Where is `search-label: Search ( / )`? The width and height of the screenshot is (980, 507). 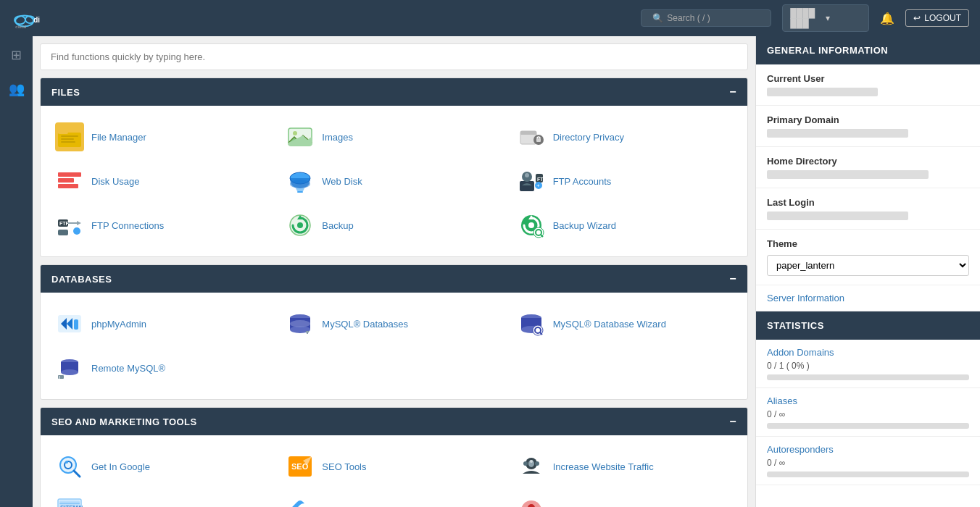
search-label: Search ( / ) is located at coordinates (689, 18).